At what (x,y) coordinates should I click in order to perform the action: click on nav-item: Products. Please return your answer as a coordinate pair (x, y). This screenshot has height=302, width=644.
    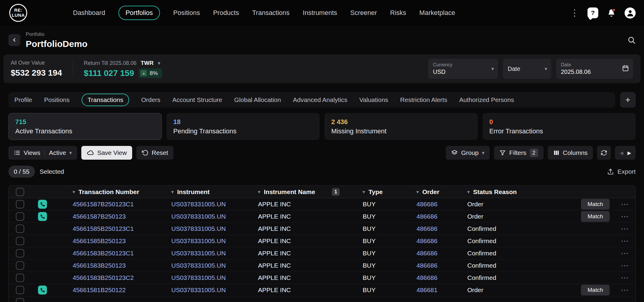
    Looking at the image, I should click on (226, 13).